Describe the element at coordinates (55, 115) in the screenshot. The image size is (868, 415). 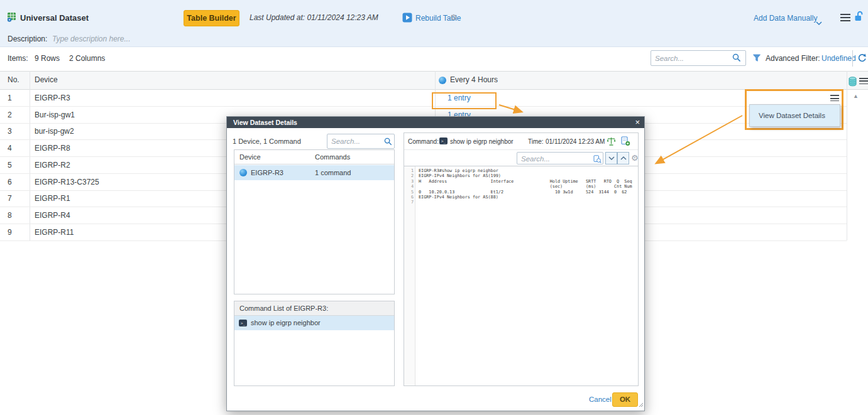
I see `device-name: Bur-isp-gw1` at that location.